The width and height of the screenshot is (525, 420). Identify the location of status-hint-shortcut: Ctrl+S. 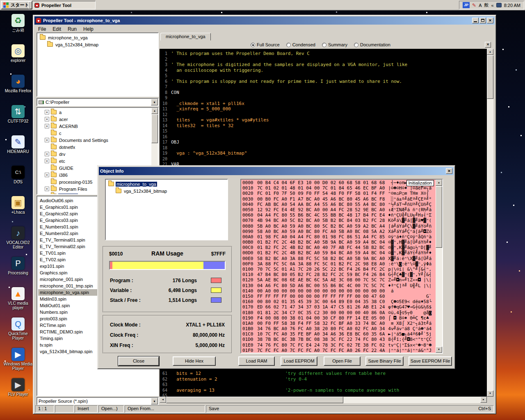
(485, 409).